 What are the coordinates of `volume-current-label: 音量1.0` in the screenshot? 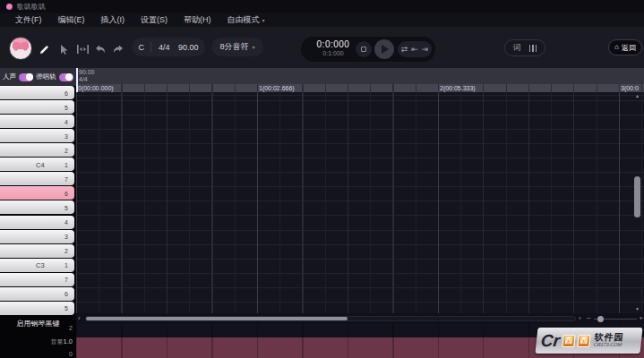 It's located at (62, 342).